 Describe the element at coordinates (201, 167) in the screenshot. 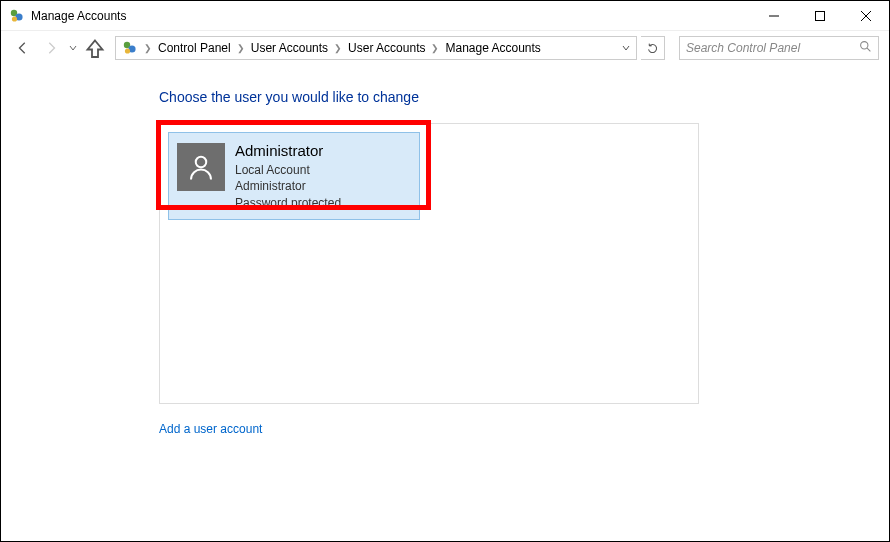

I see `avatar` at that location.